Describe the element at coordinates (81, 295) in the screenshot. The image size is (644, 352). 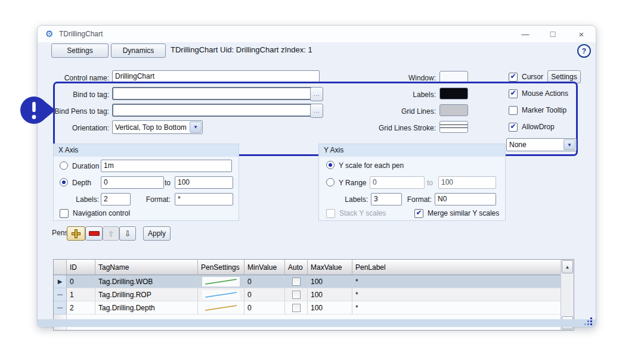
I see `cell-id: 1` at that location.